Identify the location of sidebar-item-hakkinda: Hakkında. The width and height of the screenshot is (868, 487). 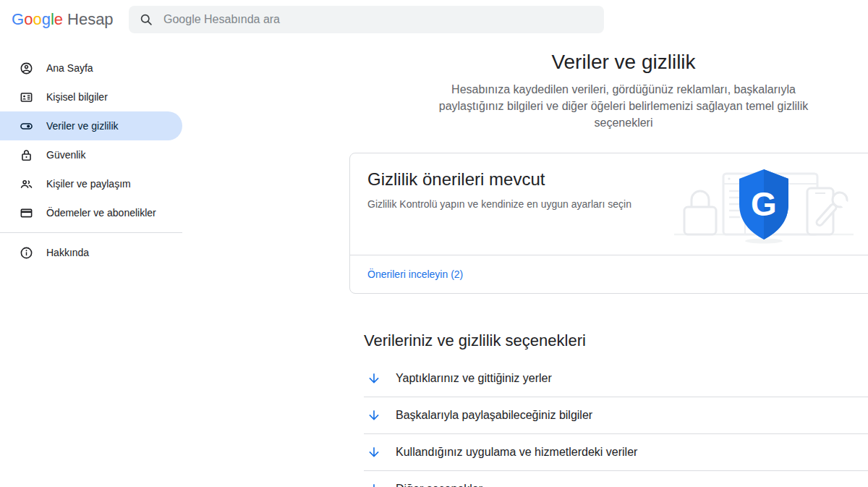
(91, 253).